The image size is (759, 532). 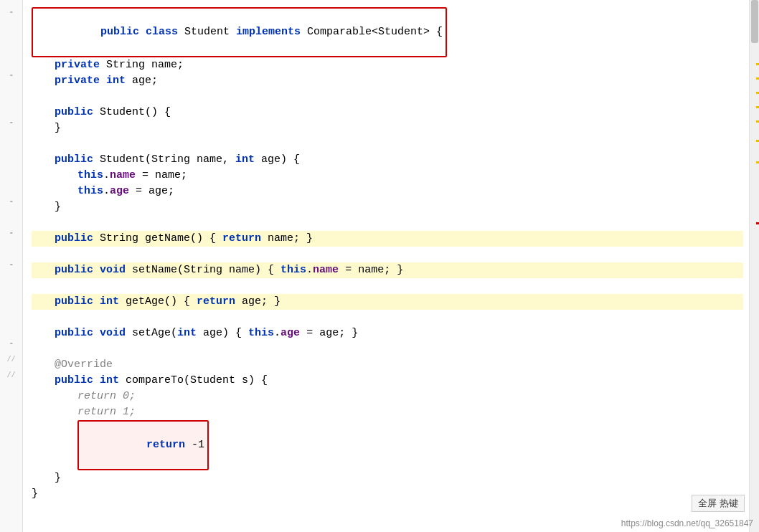 I want to click on scrollbar-thumb, so click(x=755, y=22).